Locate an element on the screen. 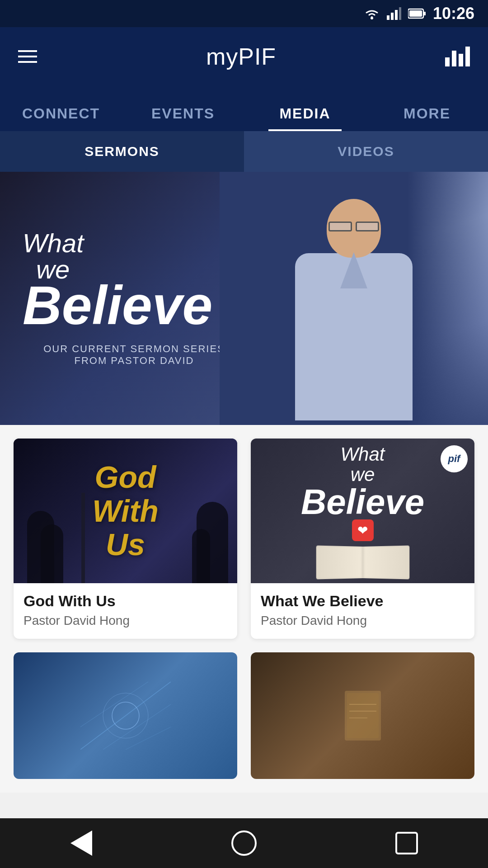  home-button is located at coordinates (244, 843).